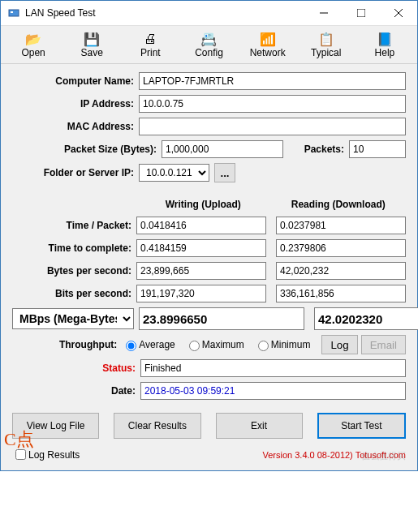 The width and height of the screenshot is (418, 532). I want to click on print-button: 🖨Print, so click(150, 45).